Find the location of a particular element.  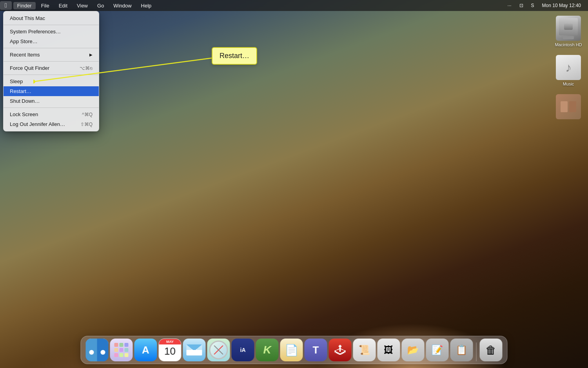

desktop-icon-music: ♪ Music is located at coordinates (568, 71).